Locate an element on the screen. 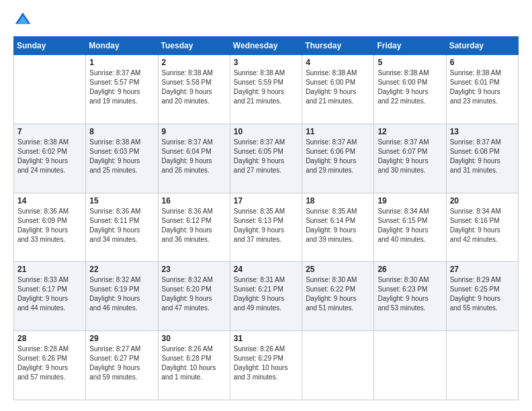 The height and width of the screenshot is (411, 532). day-info: Sunrise: 8:33 AM Sunset: 6:17 PM Dayligh… is located at coordinates (50, 294).